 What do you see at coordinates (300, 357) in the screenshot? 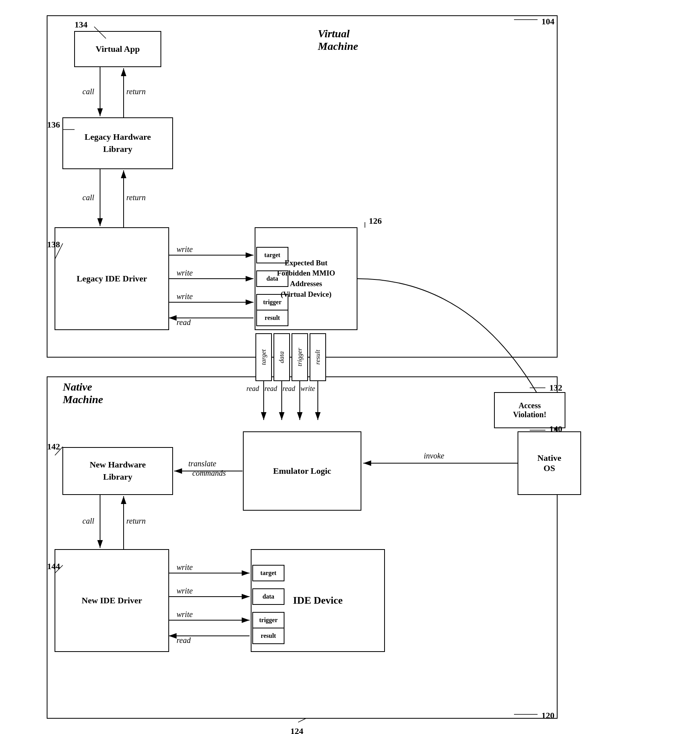
I see `mmio-trigger-vert: trigger` at bounding box center [300, 357].